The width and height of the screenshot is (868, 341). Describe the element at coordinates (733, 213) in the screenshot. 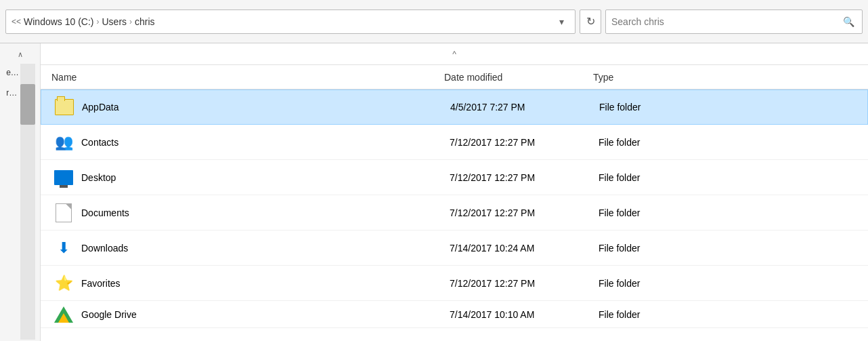

I see `file-type-documents: File folder` at that location.